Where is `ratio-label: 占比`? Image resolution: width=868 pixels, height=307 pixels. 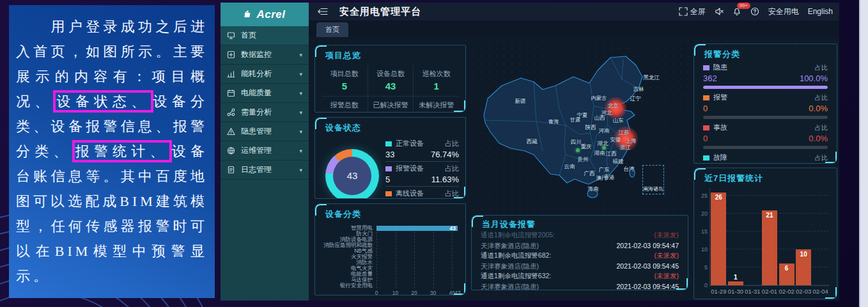 ratio-label: 占比 is located at coordinates (821, 98).